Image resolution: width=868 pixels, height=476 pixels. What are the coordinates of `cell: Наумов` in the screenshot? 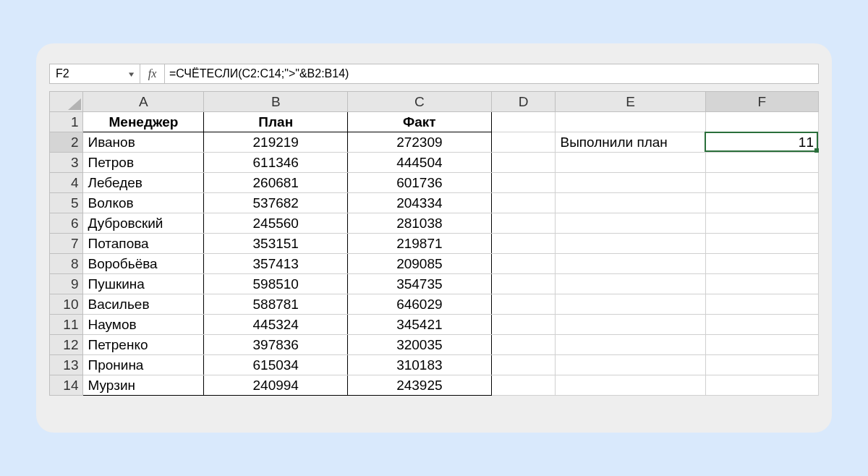 It's located at (143, 325).